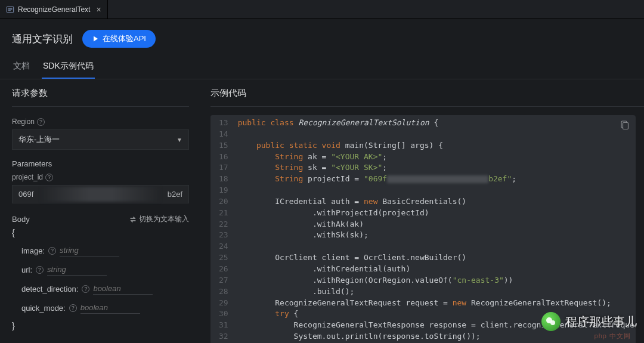 The height and width of the screenshot is (343, 644). I want to click on swap-icon, so click(133, 220).